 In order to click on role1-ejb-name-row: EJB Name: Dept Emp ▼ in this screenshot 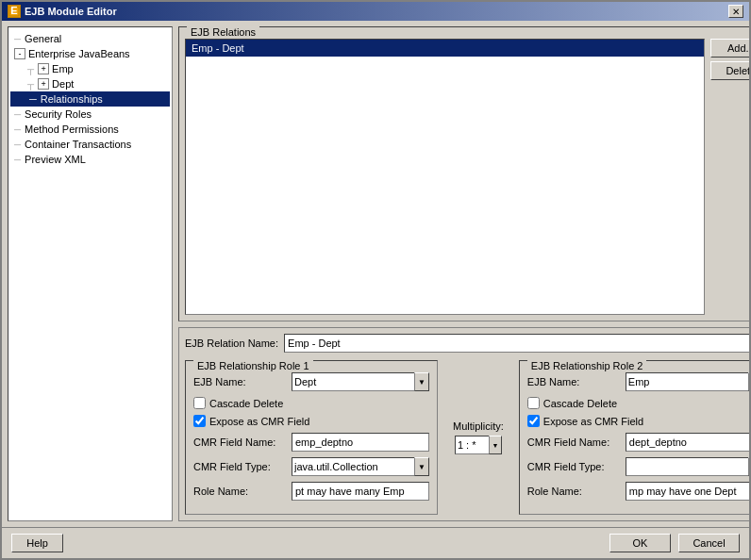, I will do `click(311, 382)`.